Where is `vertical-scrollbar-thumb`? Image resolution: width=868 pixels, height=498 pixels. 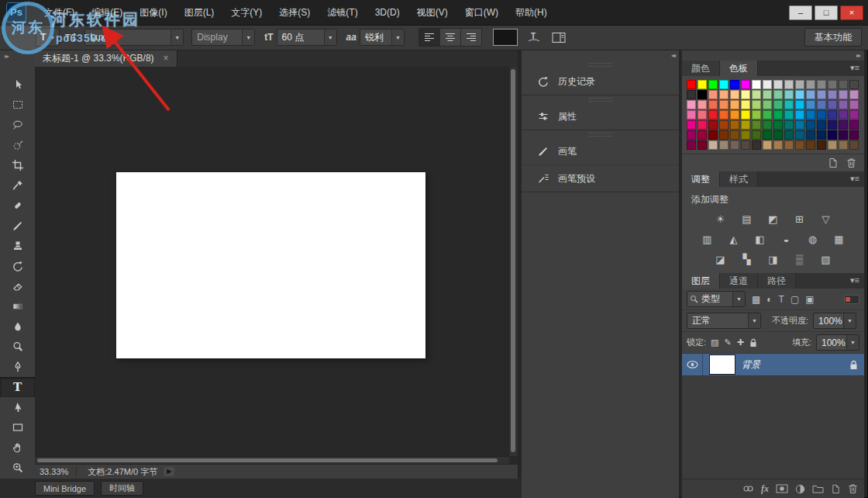
vertical-scrollbar-thumb is located at coordinates (513, 261).